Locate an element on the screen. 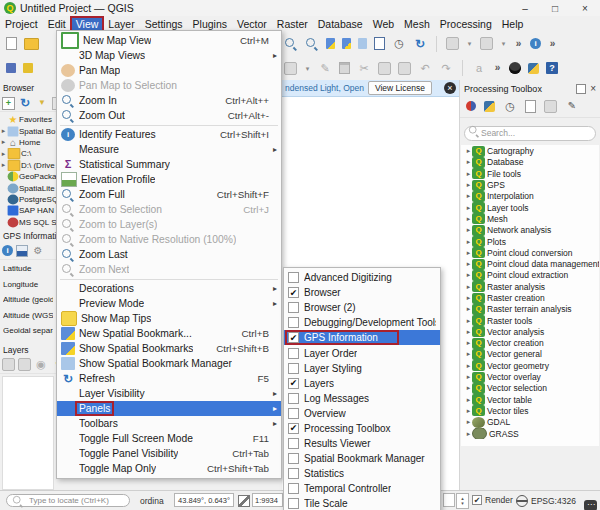  view-menu-item: Show Spatial Bookmark Manager is located at coordinates (169, 364).